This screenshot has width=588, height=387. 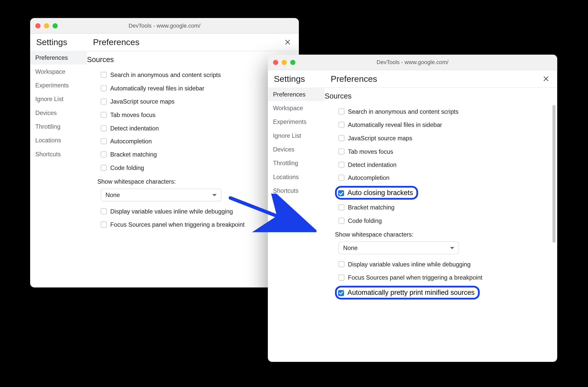 What do you see at coordinates (438, 264) in the screenshot?
I see `setting-row: Display variable values inline while deb…` at bounding box center [438, 264].